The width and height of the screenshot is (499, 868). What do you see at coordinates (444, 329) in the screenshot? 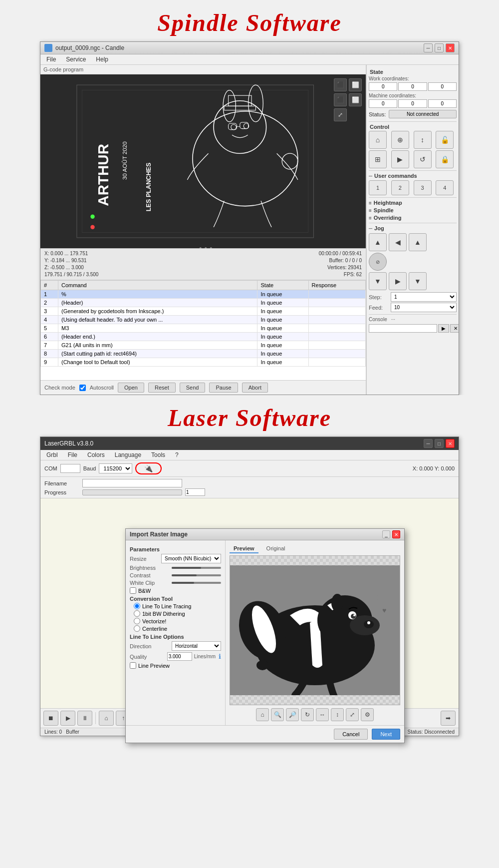
I see `console-send-btn: ▶` at bounding box center [444, 329].